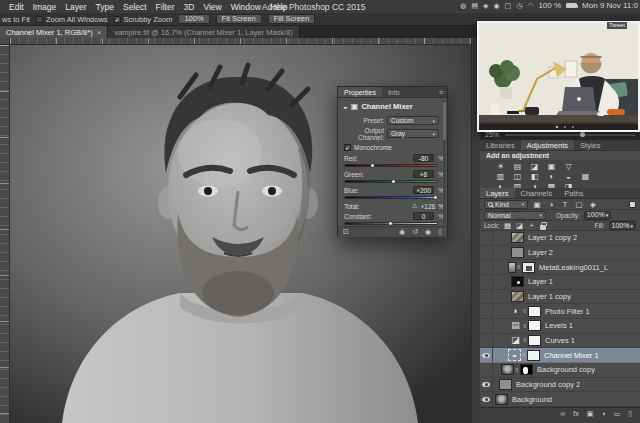  What do you see at coordinates (508, 226) in the screenshot?
I see `lock-transparency-icon: ▦` at bounding box center [508, 226].